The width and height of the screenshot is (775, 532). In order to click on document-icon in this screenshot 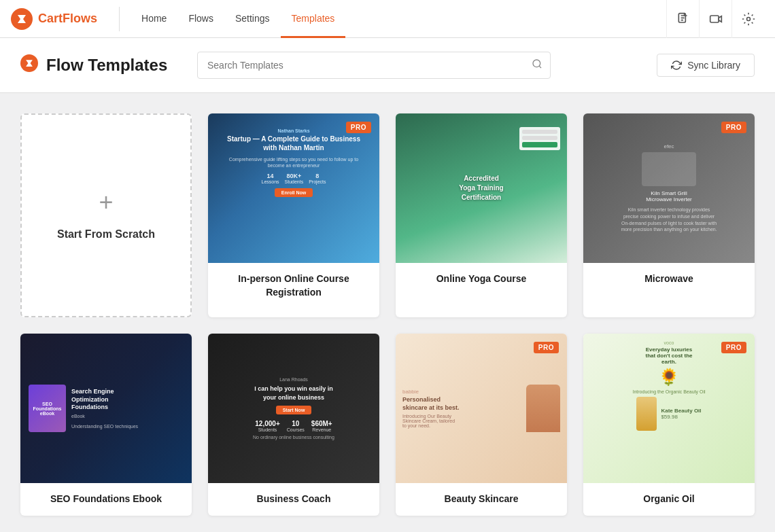, I will do `click(683, 19)`.